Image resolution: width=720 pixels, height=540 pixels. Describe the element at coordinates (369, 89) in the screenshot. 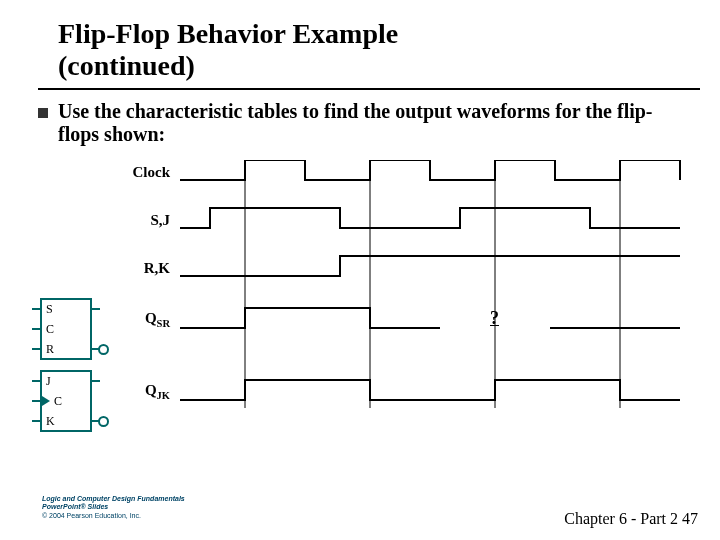

I see `title-rule` at that location.